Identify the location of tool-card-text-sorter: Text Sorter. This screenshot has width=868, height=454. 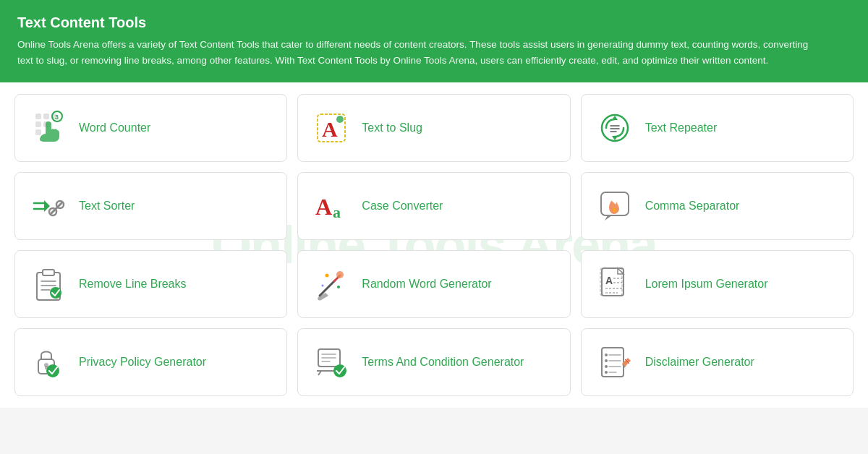
(150, 206).